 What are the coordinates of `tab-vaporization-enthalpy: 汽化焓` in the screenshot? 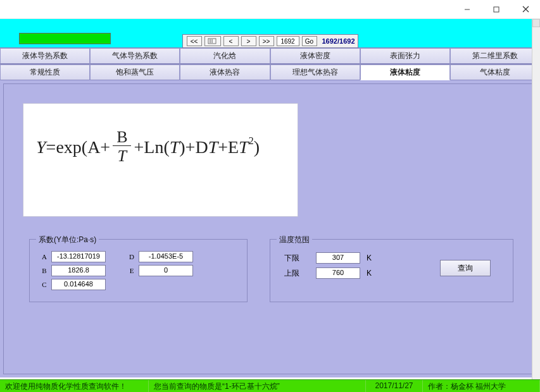 It's located at (225, 56).